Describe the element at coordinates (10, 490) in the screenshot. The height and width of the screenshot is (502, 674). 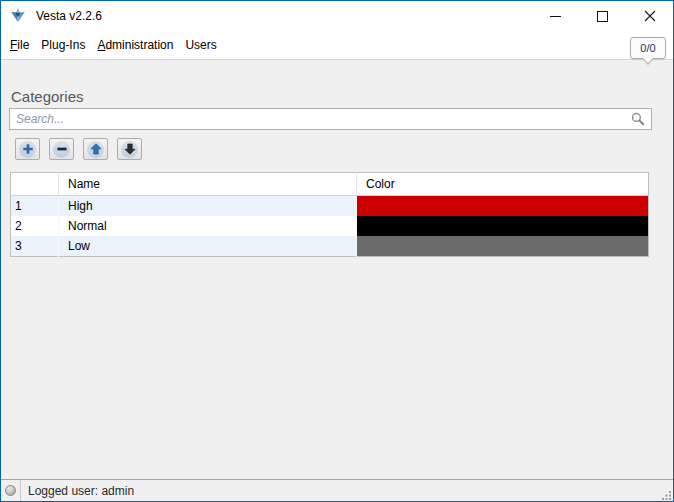
I see `status-indicator-icon` at that location.